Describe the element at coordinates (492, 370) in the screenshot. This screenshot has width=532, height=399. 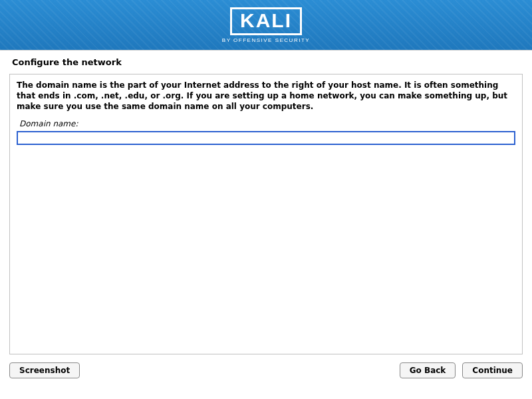
I see `continue-button: Continue` at that location.